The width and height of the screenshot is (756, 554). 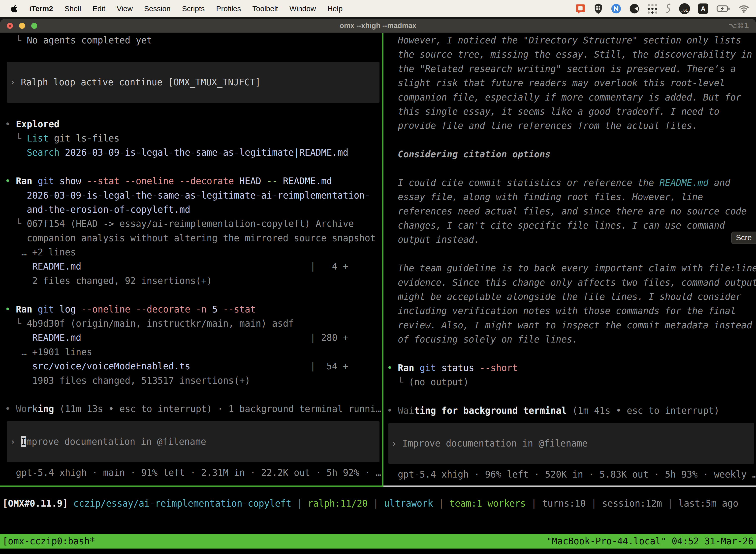 I want to click on menubar-status-icons: ..61 A, so click(x=662, y=9).